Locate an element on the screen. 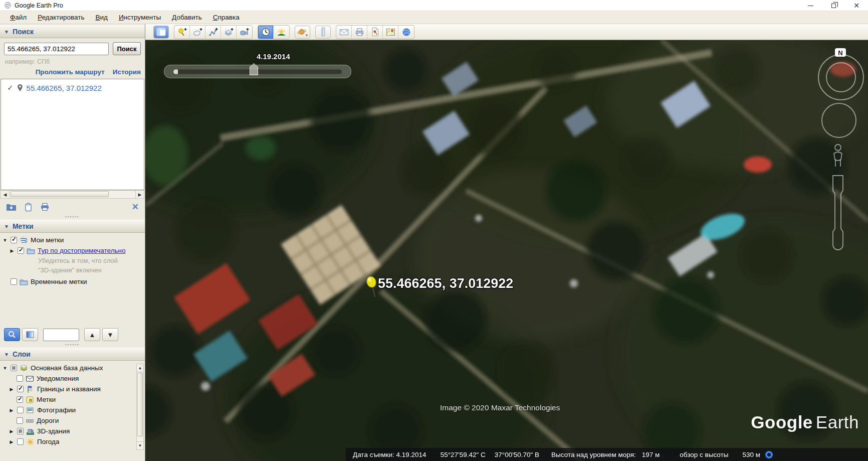 The height and width of the screenshot is (461, 868). my-places-checkbox is located at coordinates (14, 240).